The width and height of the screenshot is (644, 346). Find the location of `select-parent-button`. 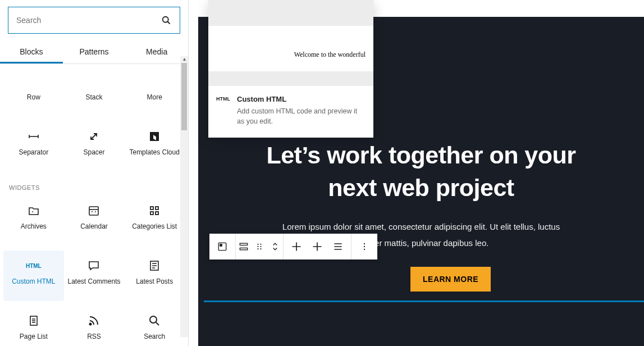

select-parent-button is located at coordinates (244, 247).